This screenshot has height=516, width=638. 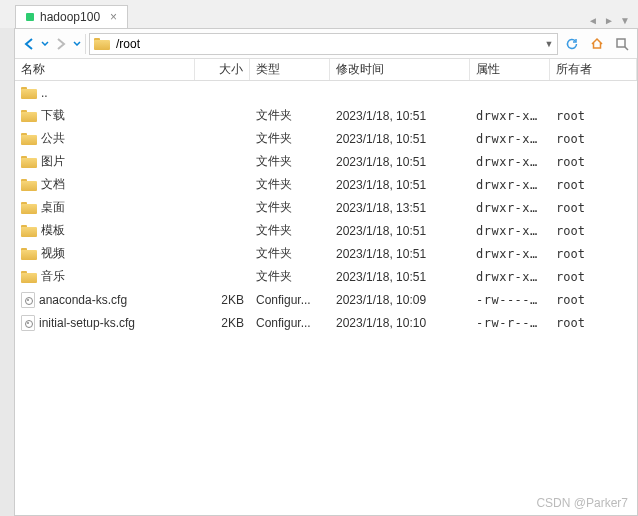 What do you see at coordinates (319, 14) in the screenshot?
I see `tab-bar: hadoop100 × ◄ ► ▼` at bounding box center [319, 14].